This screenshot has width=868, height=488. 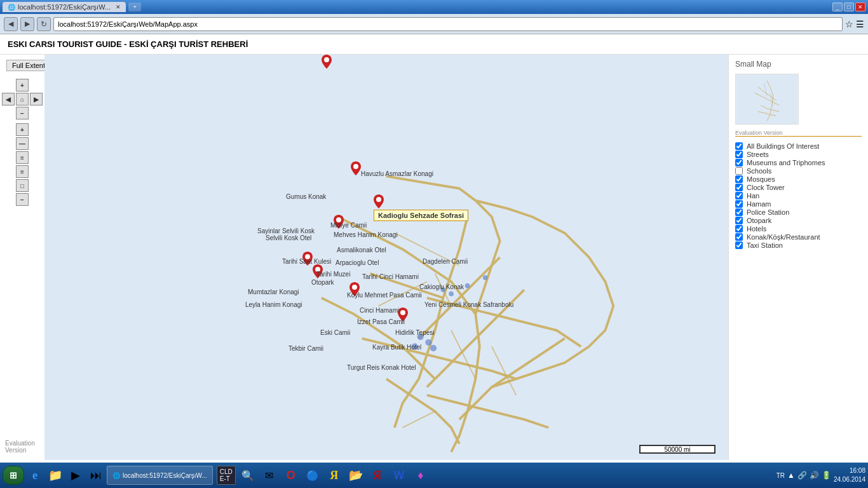 I want to click on legend-checkbox-konak, so click(x=739, y=237).